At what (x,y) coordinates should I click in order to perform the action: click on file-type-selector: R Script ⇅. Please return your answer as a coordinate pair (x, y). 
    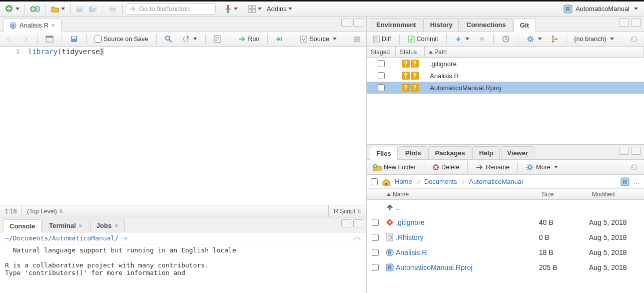
    Looking at the image, I should click on (347, 211).